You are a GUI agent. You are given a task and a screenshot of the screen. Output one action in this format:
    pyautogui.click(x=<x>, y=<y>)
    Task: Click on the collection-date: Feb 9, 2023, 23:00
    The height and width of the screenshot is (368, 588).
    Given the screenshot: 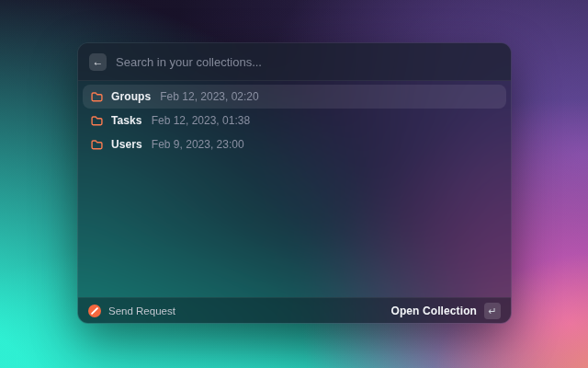 What is the action you would take?
    pyautogui.click(x=198, y=144)
    